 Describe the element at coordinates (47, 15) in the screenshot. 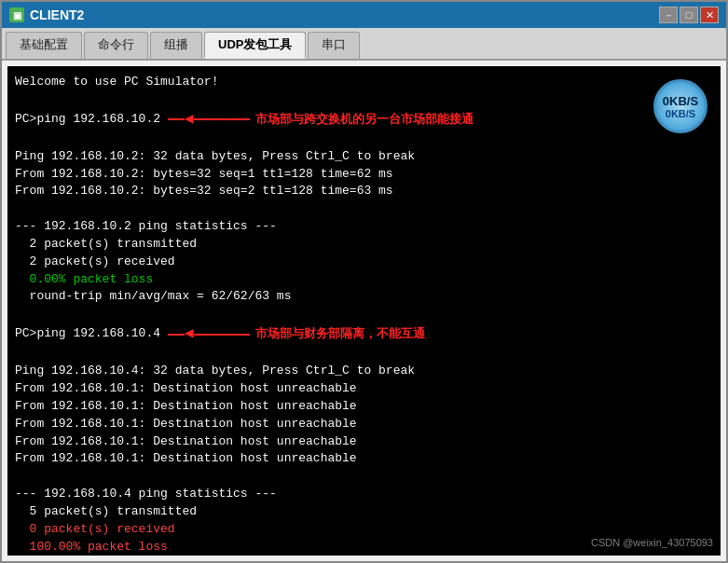

I see `title-bar-left: ▣ CLIENT2` at that location.